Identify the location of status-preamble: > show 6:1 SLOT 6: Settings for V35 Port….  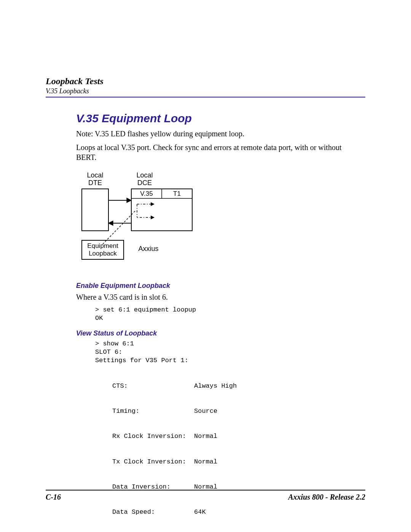
(226, 352).